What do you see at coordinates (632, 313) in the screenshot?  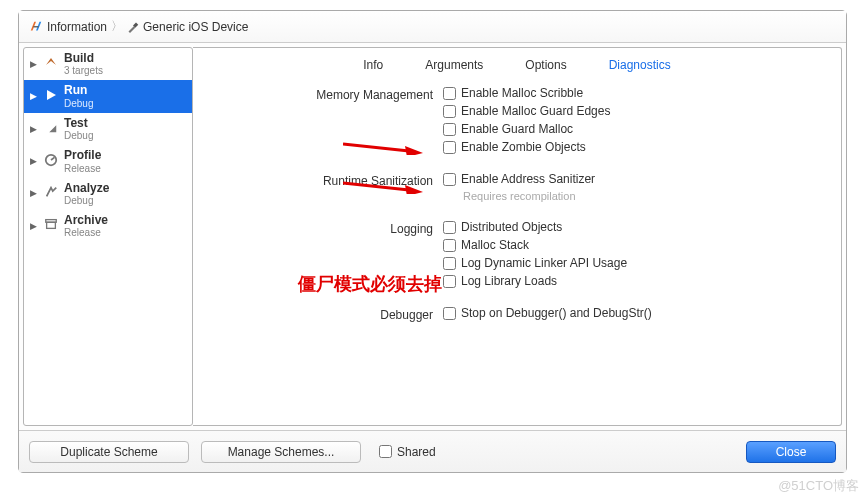 I see `checkbox-stop-on-debugger: Stop on Debugger() and DebugStr()` at bounding box center [632, 313].